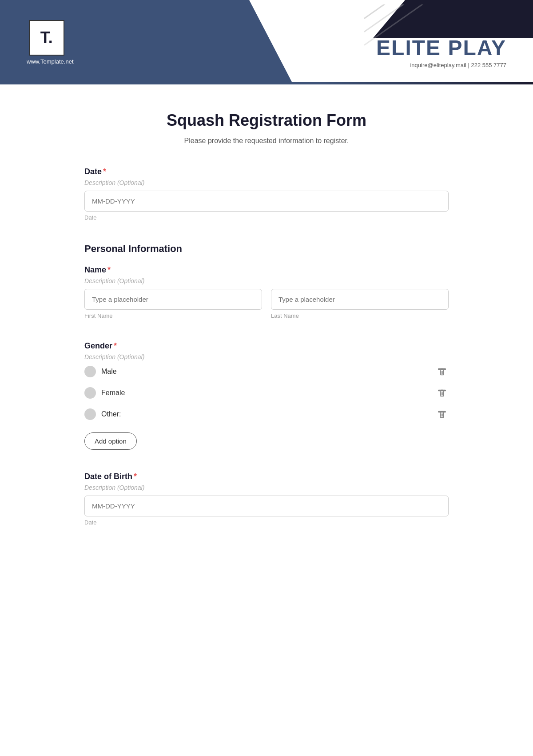 Image resolution: width=533 pixels, height=756 pixels. Describe the element at coordinates (442, 48) in the screenshot. I see `brand-name: ELITE PLAY` at that location.